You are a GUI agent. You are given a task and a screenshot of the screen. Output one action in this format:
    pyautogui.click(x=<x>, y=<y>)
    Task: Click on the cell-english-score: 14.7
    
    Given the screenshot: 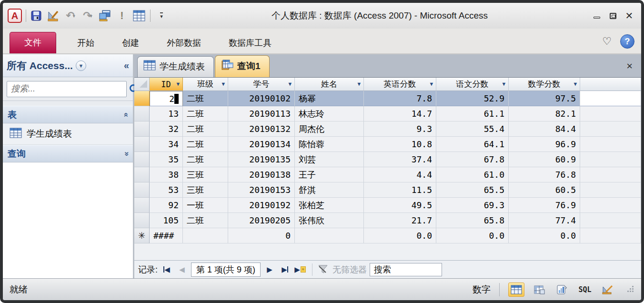 What is the action you would take?
    pyautogui.click(x=400, y=114)
    